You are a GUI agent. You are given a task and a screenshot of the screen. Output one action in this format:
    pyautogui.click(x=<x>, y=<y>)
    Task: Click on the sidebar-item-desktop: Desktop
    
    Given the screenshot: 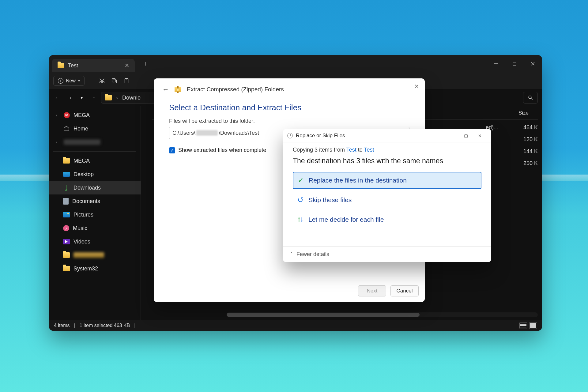 What is the action you would take?
    pyautogui.click(x=95, y=174)
    